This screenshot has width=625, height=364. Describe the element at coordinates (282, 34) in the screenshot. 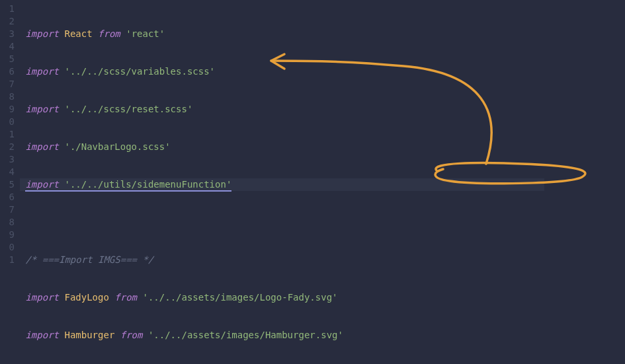

I see `code-line: import React from 'react'` at that location.